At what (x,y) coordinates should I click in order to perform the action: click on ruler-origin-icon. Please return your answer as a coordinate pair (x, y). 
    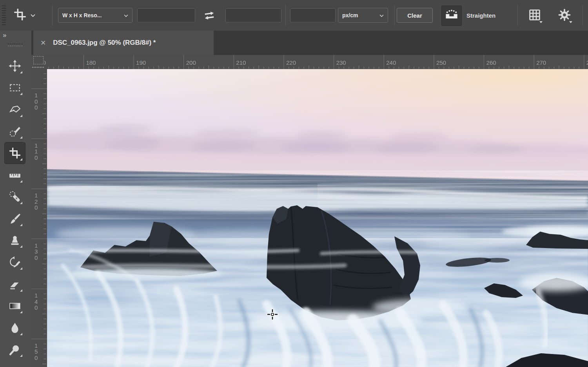
    Looking at the image, I should click on (38, 60).